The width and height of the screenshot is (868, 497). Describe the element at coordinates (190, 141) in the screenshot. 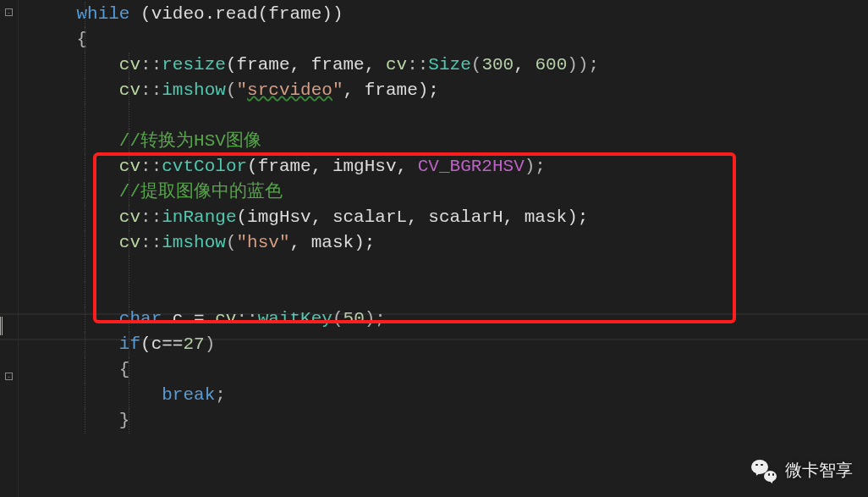

I see `comment-hsv-convert: //转换为HSV图像` at that location.